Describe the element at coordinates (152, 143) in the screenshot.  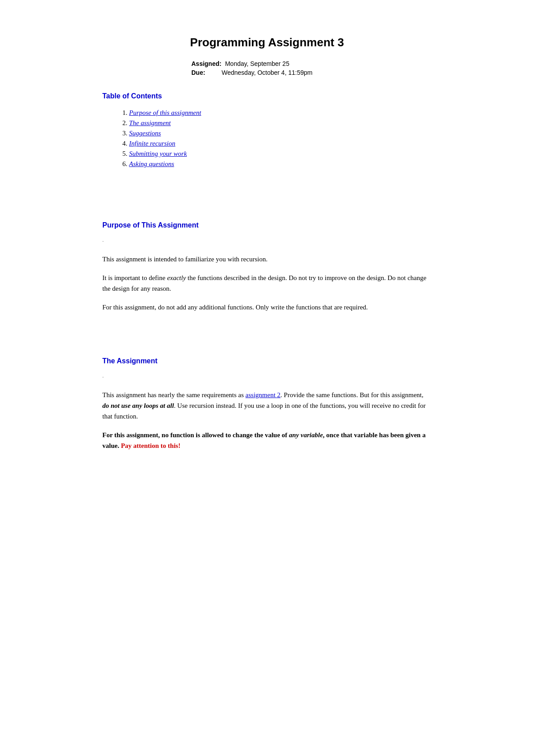
I see `toc-link-4: Infinite recursion` at that location.